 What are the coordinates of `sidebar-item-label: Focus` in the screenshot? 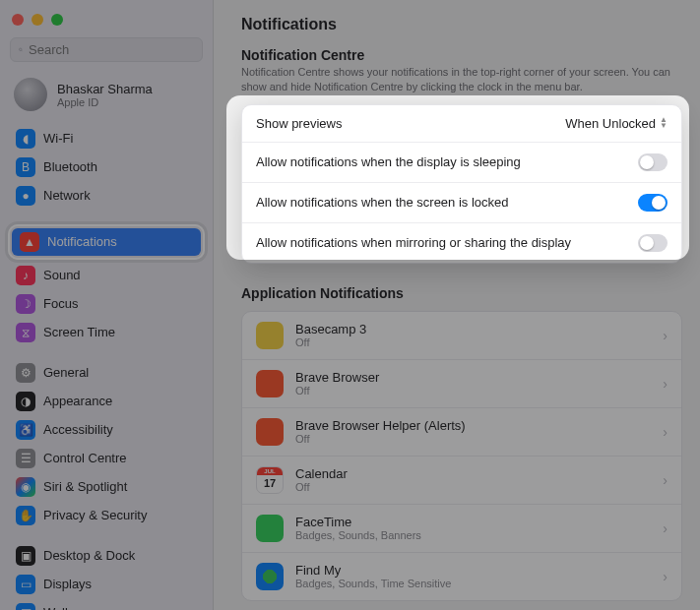 It's located at (120, 304).